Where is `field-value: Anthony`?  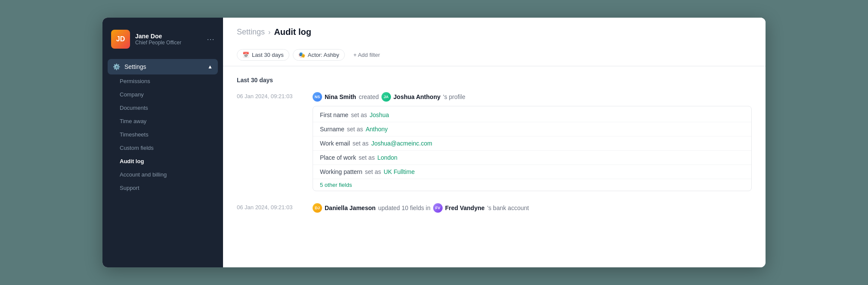
field-value: Anthony is located at coordinates (376, 129).